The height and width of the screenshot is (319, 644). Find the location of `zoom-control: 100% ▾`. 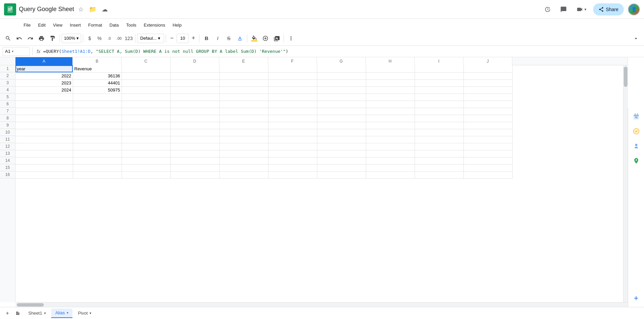

zoom-control: 100% ▾ is located at coordinates (71, 38).